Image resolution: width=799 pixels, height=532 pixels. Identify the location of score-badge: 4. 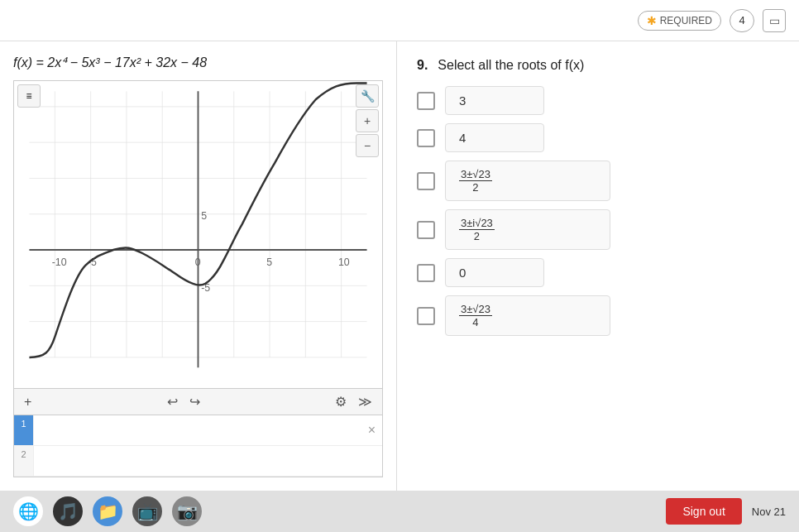
(742, 21).